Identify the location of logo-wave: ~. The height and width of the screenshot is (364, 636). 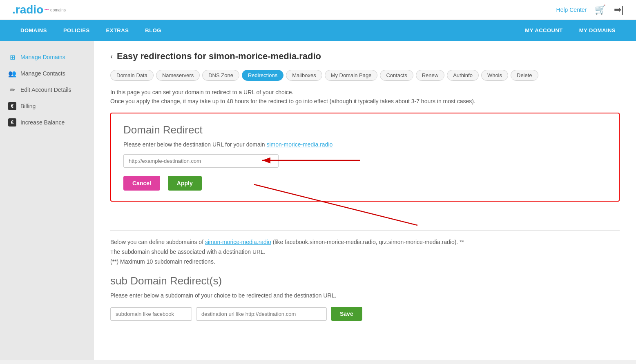
(47, 10).